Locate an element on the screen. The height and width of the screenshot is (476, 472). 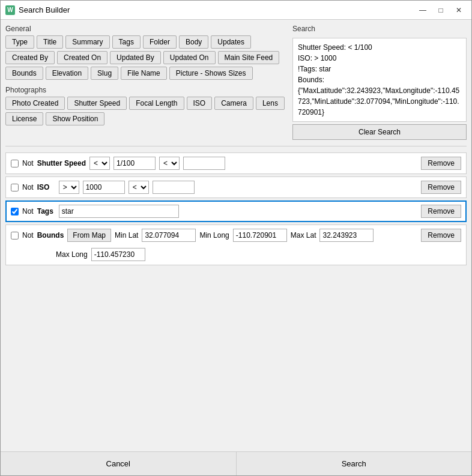
shutter-speed-value1-input is located at coordinates (135, 163).